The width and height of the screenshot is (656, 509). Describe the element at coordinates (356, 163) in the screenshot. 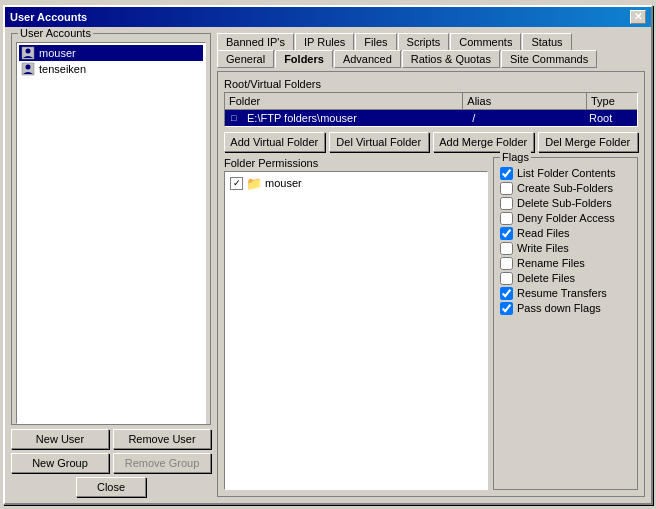

I see `permissions-label: Folder Permissions` at that location.